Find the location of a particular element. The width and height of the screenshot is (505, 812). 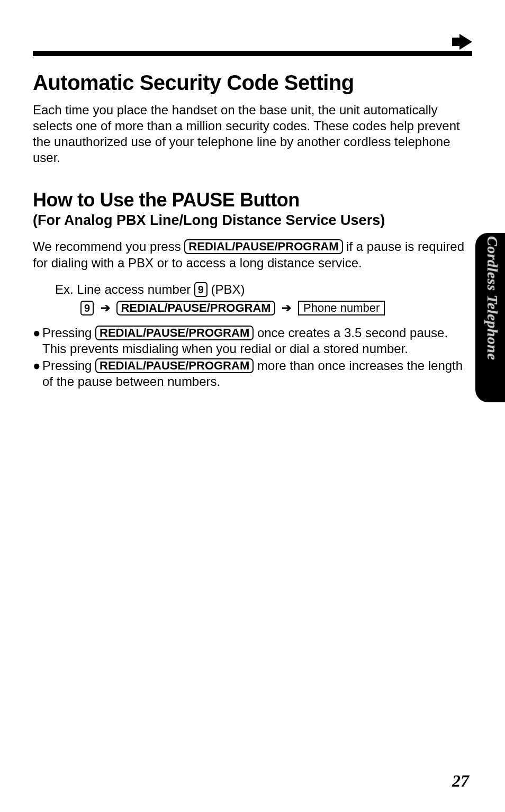

section-2-intro: We recommend you press REDIAL/PAUSE/PROG… is located at coordinates (252, 255).